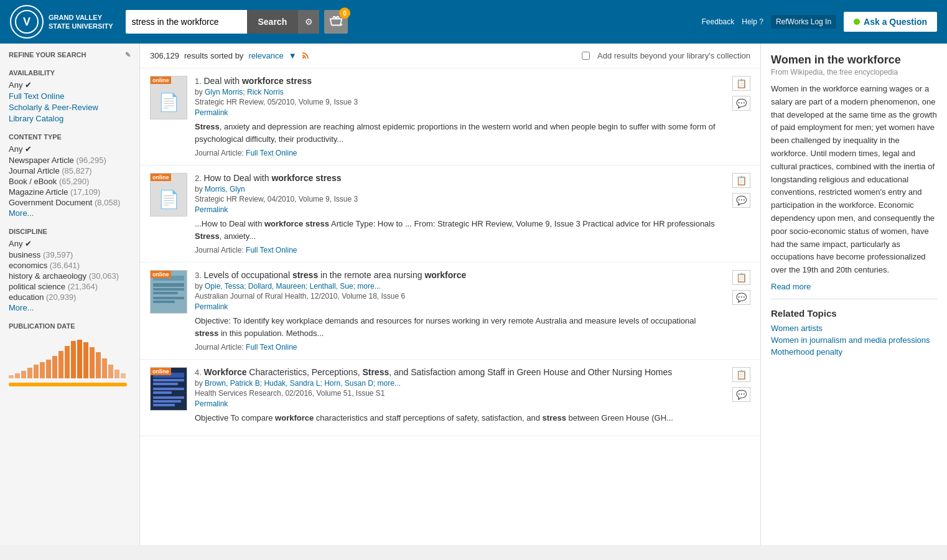 This screenshot has height=560, width=947. I want to click on result-content-4: 4. Workforce Characteristics, Perception…, so click(457, 398).